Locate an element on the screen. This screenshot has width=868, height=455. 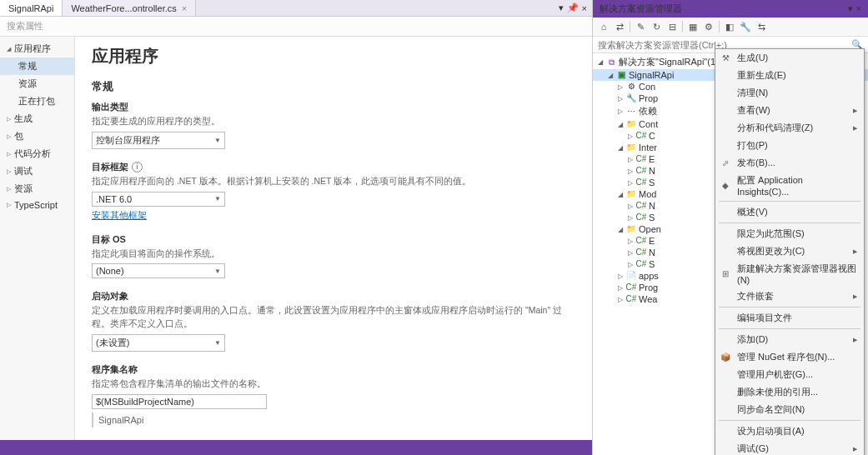
menu-clean: 清理(N) is located at coordinates (790, 93).